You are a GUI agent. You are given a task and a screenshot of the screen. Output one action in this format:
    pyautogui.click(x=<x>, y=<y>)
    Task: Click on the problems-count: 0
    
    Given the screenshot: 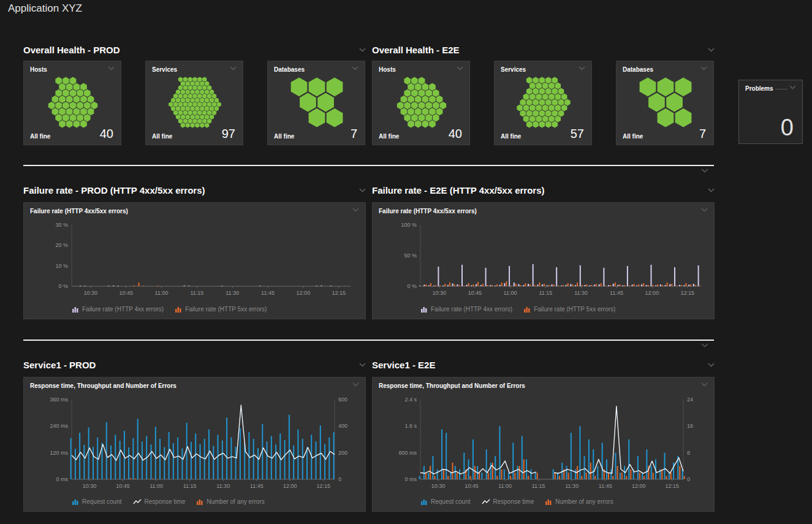 What is the action you would take?
    pyautogui.click(x=787, y=128)
    